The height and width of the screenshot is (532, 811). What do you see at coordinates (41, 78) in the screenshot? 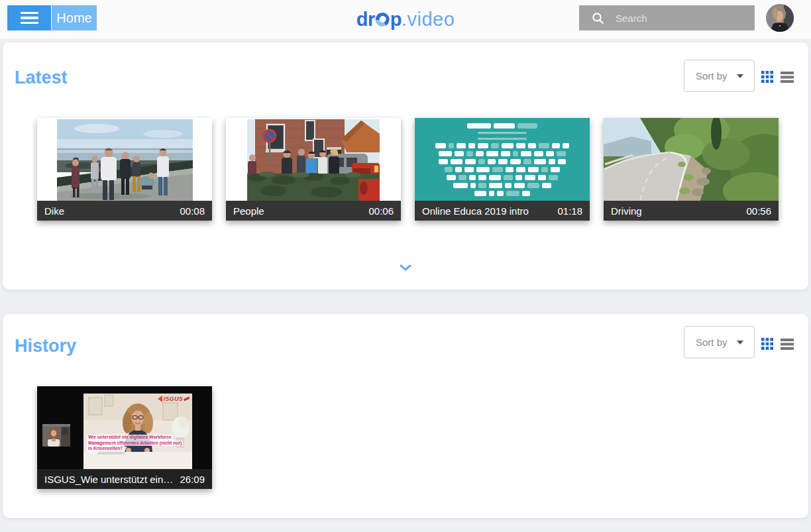
I see `latest-section-title: Latest` at bounding box center [41, 78].